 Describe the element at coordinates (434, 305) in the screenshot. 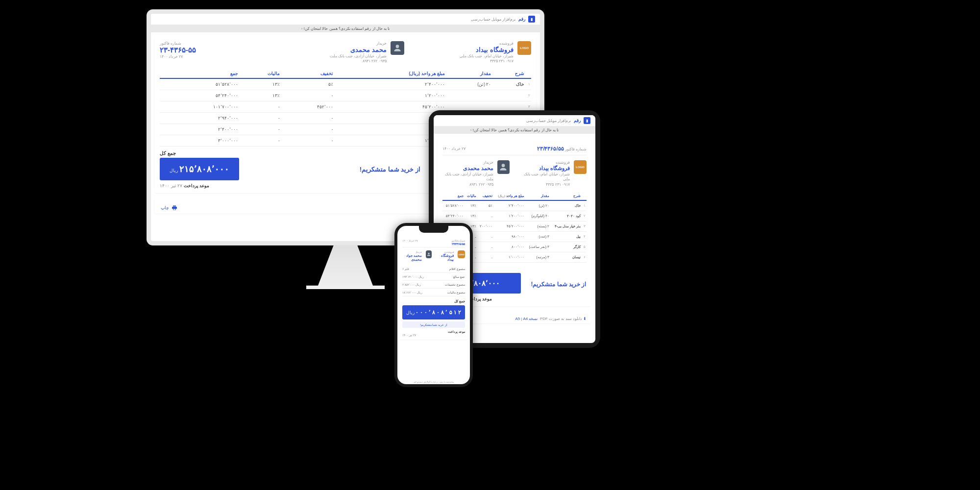

I see `phone-mockup: شماره فاکتور۲۳/۴۳۶۵/۵۵ ۲۷ خرداد ۱۴۰۰ LOG…` at that location.